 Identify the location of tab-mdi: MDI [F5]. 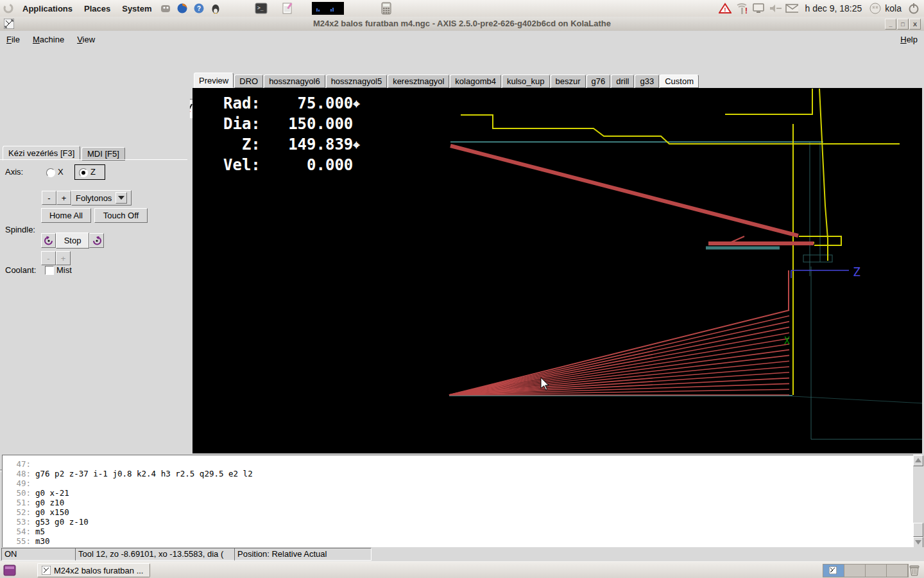
(103, 154).